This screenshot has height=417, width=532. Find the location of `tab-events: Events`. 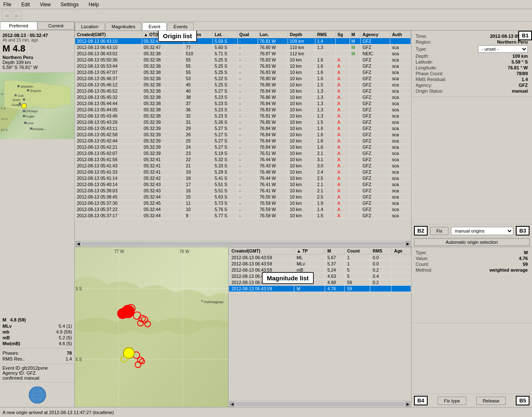

tab-events: Events is located at coordinates (181, 27).